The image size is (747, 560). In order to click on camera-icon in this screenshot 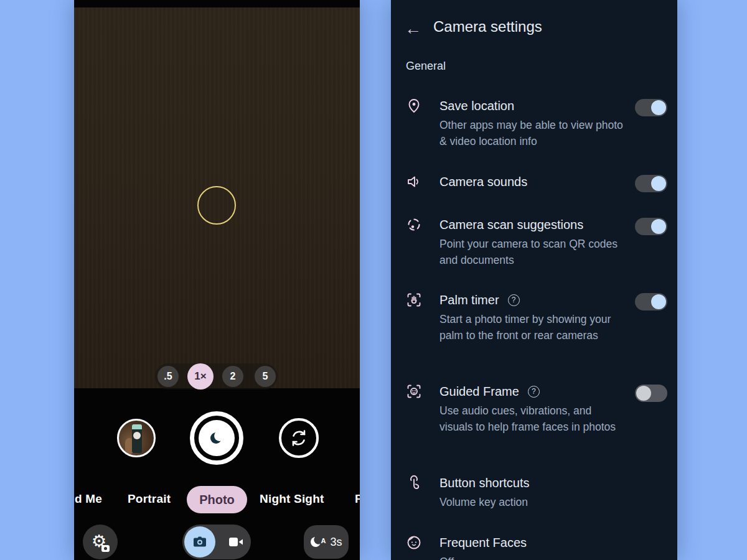, I will do `click(200, 542)`.